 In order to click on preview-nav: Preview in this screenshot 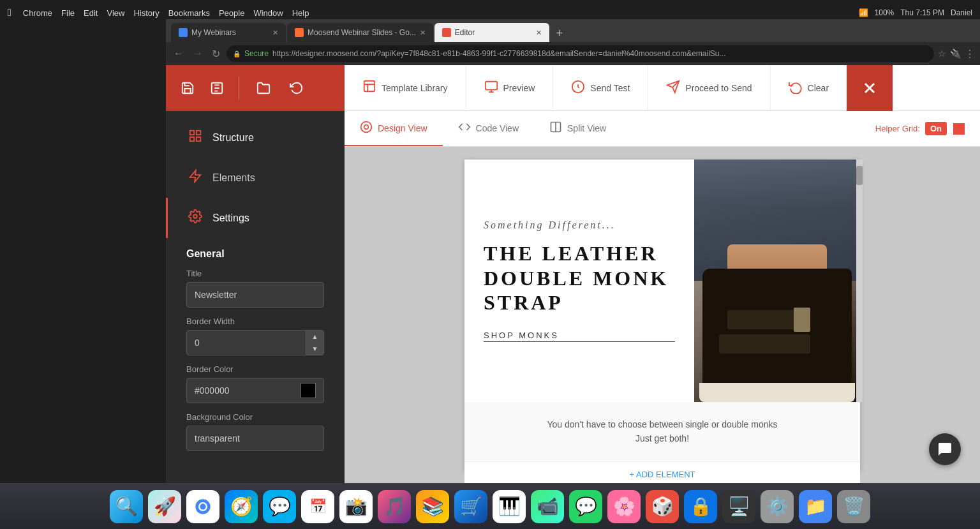, I will do `click(510, 88)`.